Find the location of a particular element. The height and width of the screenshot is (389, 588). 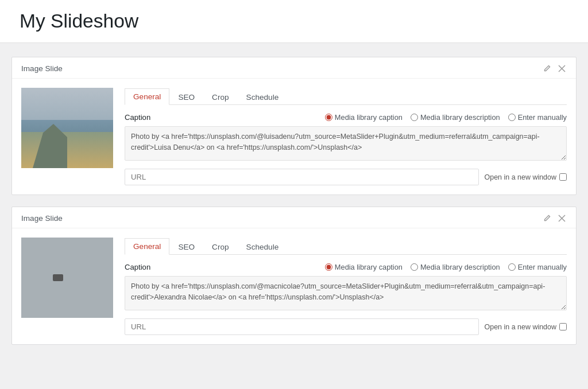

slide-2-thumbnail is located at coordinates (67, 278).